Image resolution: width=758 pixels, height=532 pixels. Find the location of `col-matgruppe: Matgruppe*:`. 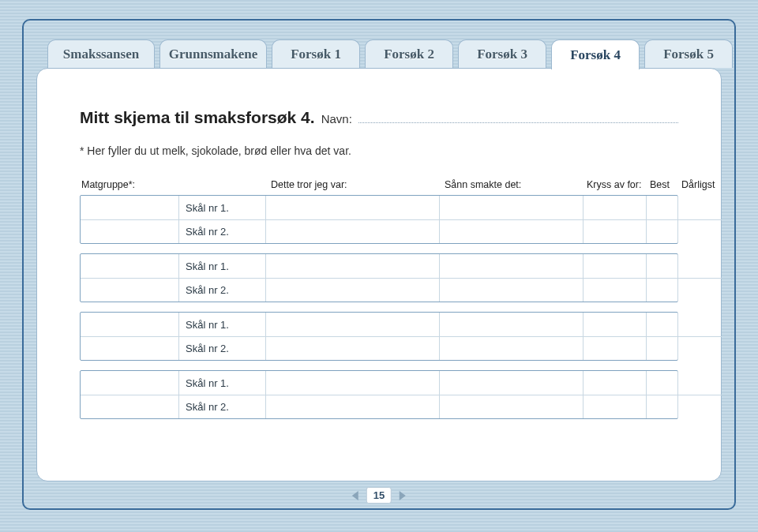

col-matgruppe: Matgruppe*: is located at coordinates (133, 185).